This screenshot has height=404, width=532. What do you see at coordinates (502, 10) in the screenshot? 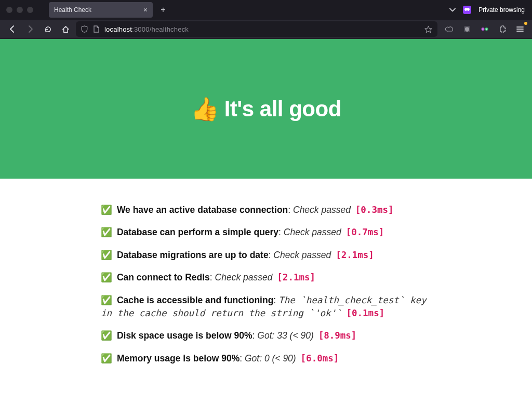
I see `private-browsing-label: Private browsing` at bounding box center [502, 10].